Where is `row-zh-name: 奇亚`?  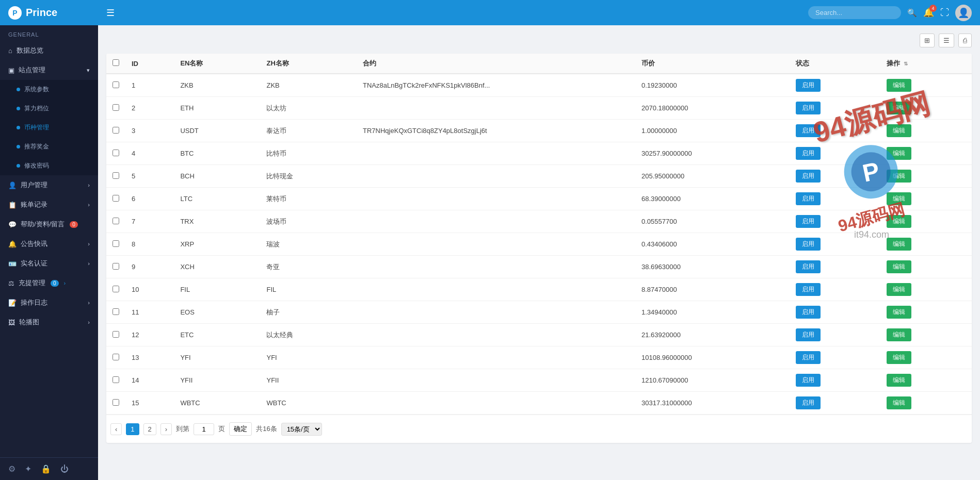
row-zh-name: 奇亚 is located at coordinates (309, 267).